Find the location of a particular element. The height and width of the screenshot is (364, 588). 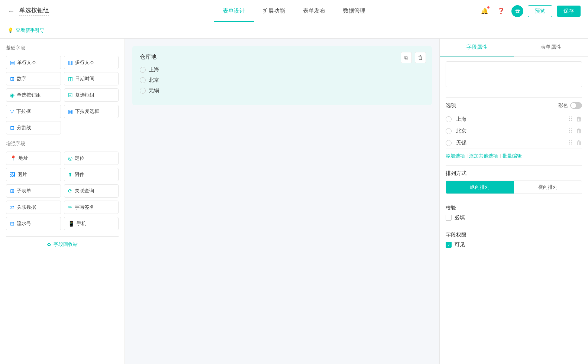

help-icon: ❓ is located at coordinates (501, 11).